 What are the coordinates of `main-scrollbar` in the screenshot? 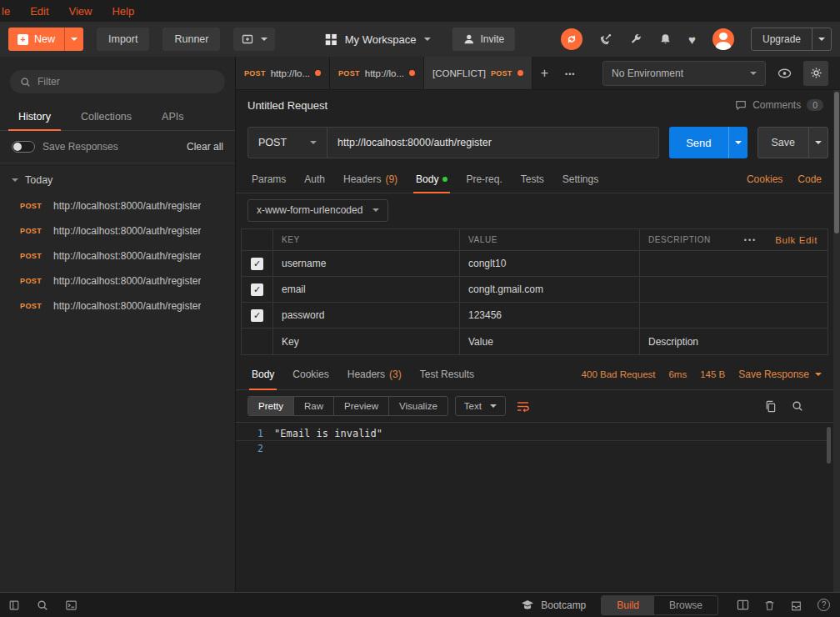 It's located at (837, 341).